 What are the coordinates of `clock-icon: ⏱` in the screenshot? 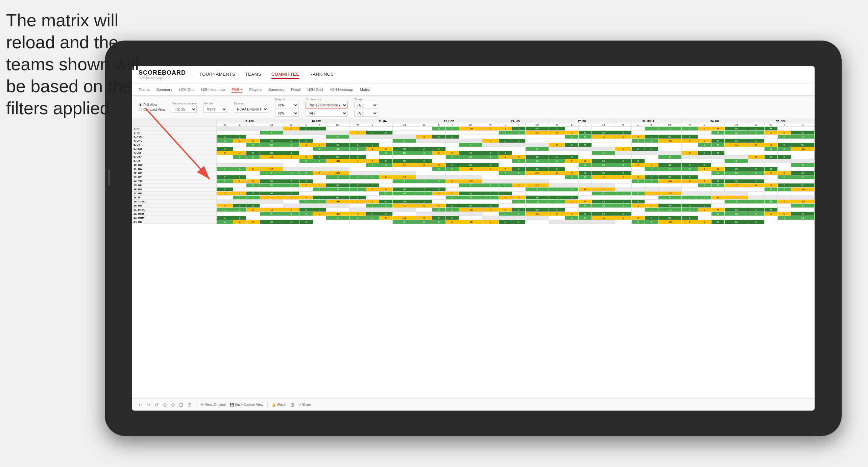 It's located at (190, 405).